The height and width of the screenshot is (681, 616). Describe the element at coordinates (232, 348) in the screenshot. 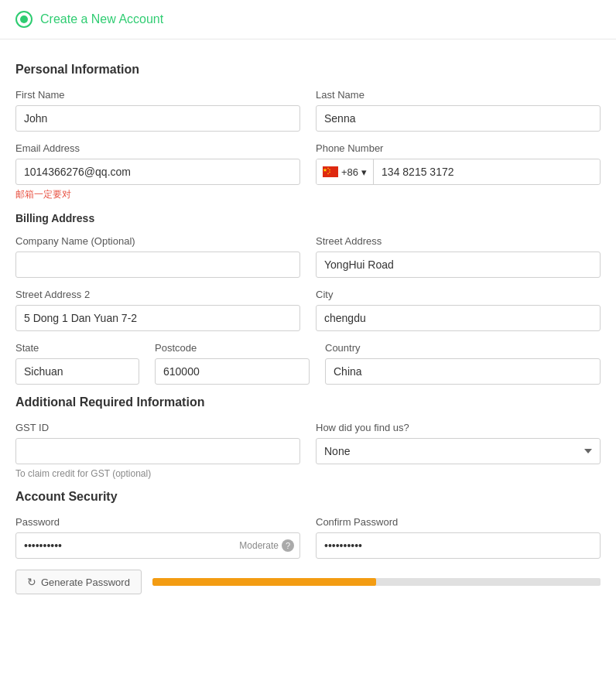

I see `postcode-label: Postcode` at that location.